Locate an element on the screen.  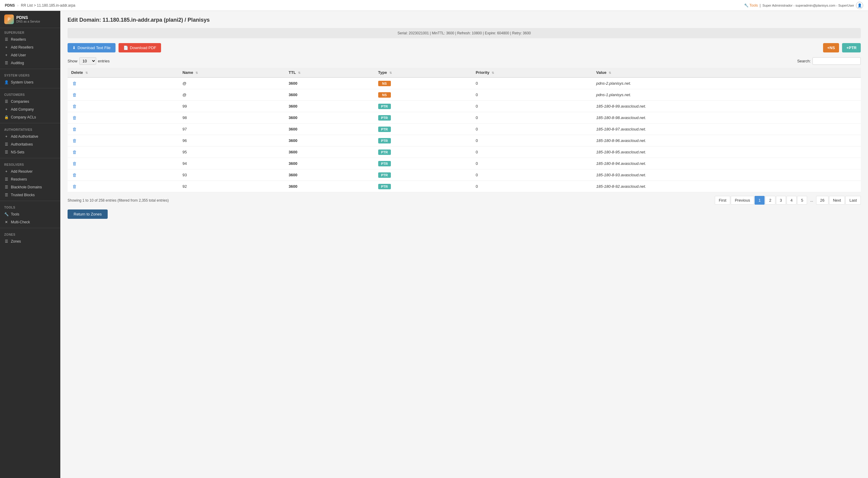
user-icon: 👤 is located at coordinates (6, 82).